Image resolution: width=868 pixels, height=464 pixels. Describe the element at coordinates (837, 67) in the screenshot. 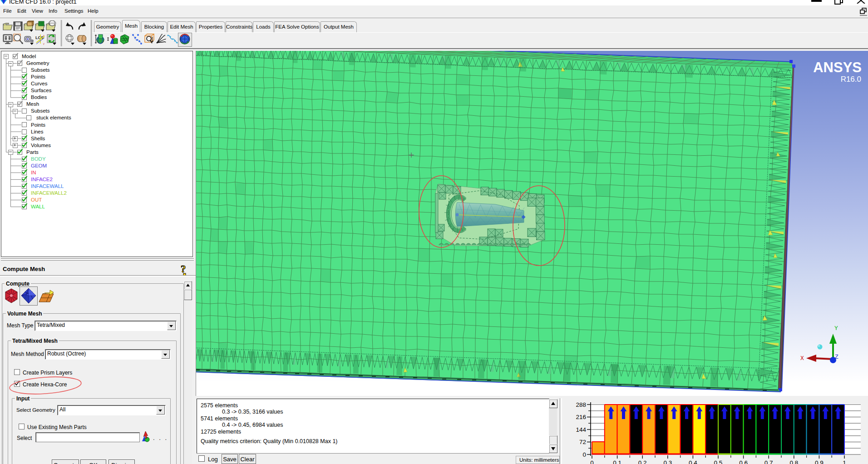

I see `svg-text: ANSYS` at that location.